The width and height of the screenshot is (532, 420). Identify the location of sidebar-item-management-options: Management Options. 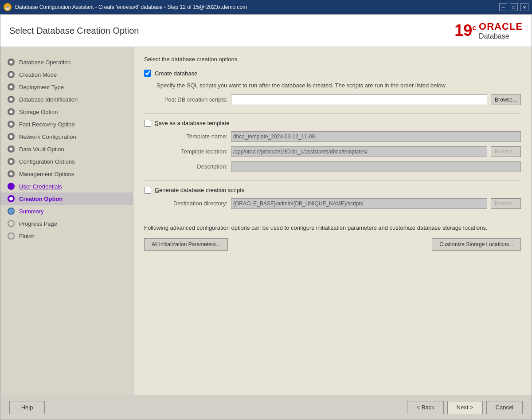
(66, 174).